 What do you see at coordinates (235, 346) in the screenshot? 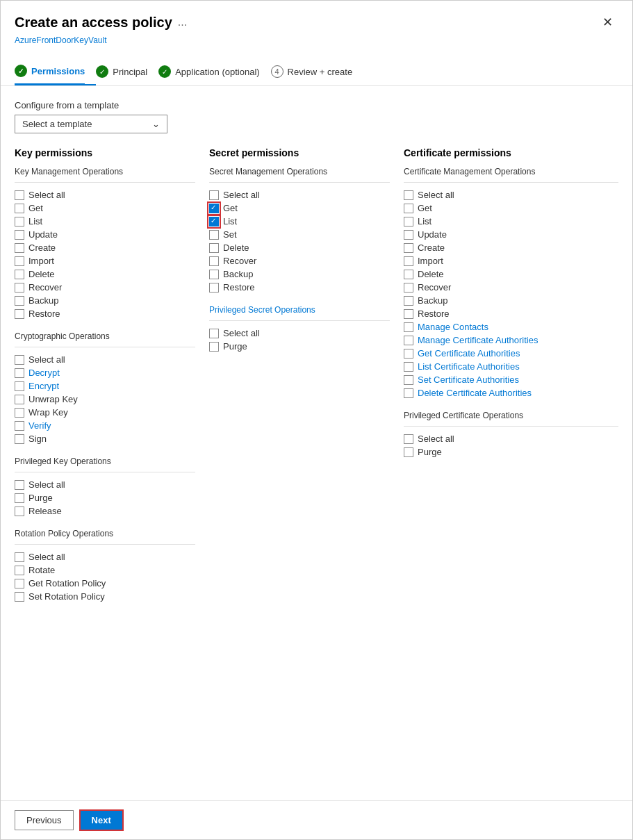
I see `privsec-purge-label: Purge` at bounding box center [235, 346].